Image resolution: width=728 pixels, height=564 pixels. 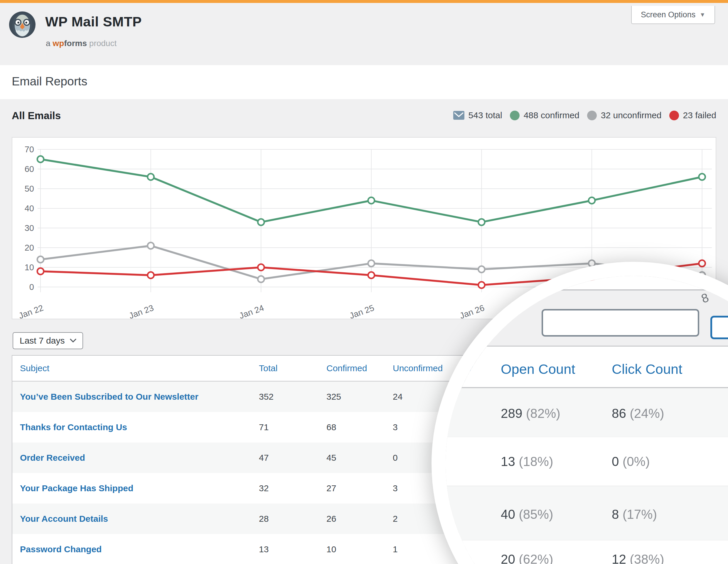 I want to click on legend-label: 32 unconfirmed, so click(x=631, y=115).